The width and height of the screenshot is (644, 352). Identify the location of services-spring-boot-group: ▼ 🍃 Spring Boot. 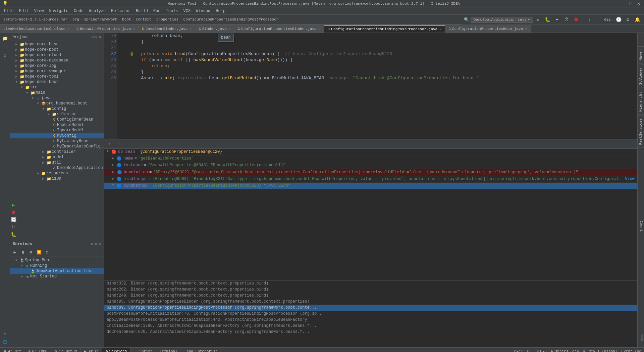
(57, 260).